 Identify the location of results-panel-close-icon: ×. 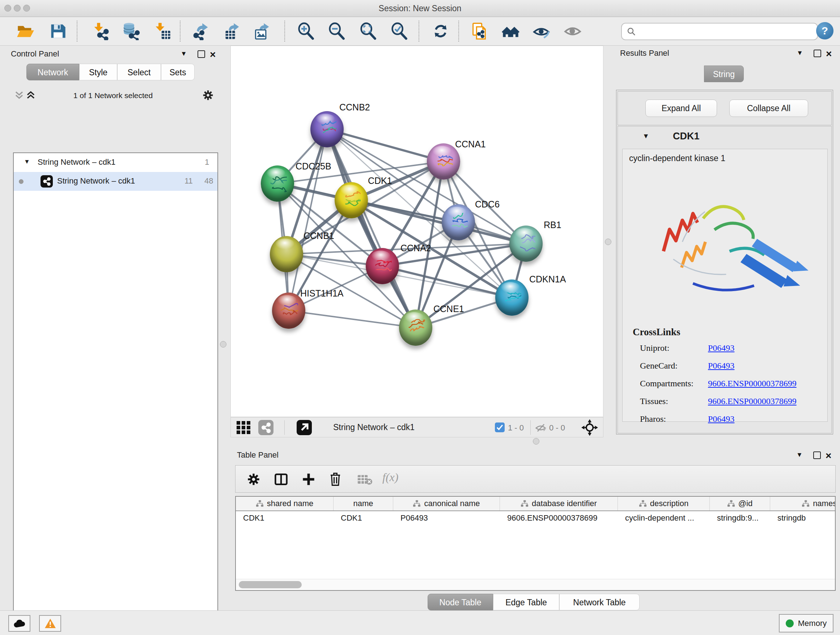
(829, 54).